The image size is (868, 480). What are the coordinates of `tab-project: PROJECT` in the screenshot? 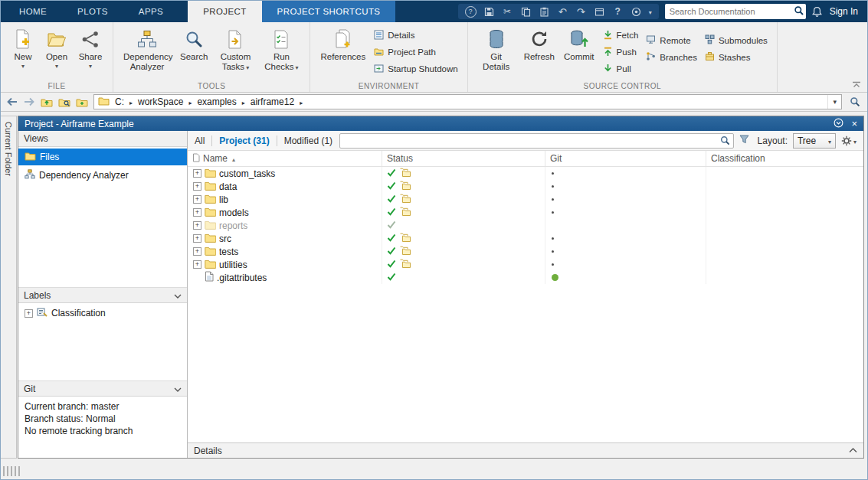 It's located at (224, 11).